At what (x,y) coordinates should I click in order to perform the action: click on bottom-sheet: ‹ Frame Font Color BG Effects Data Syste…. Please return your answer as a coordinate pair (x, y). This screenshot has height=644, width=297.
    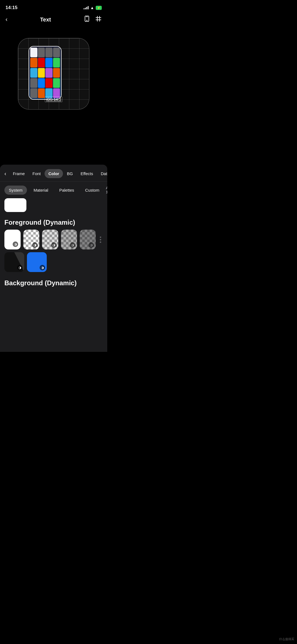
    Looking at the image, I should click on (54, 258).